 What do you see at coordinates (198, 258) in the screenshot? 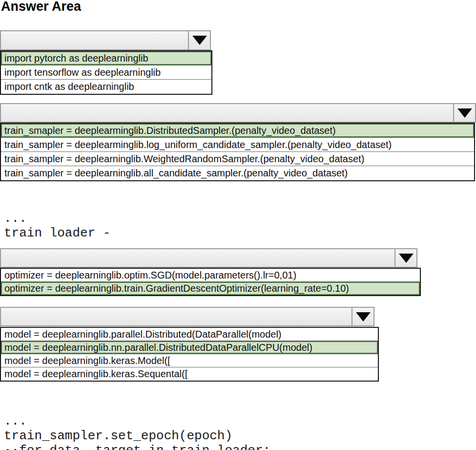
I see `dropdown-optimizer-value` at bounding box center [198, 258].